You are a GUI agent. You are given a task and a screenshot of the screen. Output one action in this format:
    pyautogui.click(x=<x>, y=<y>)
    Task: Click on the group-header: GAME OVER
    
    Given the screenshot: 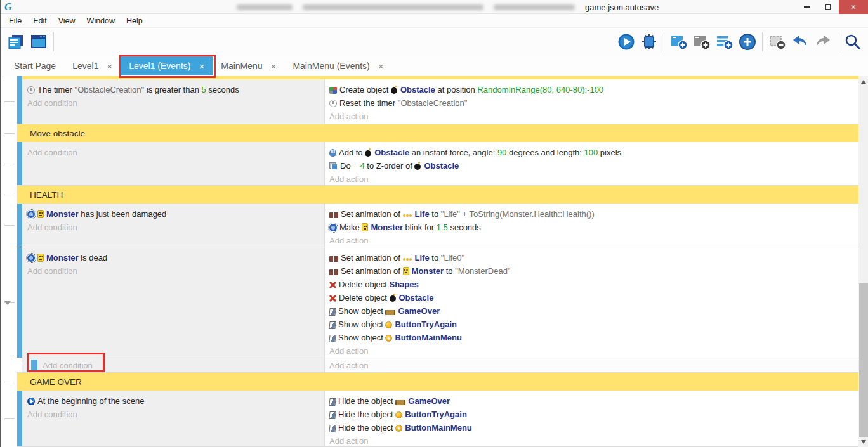 What is the action you would take?
    pyautogui.click(x=438, y=382)
    